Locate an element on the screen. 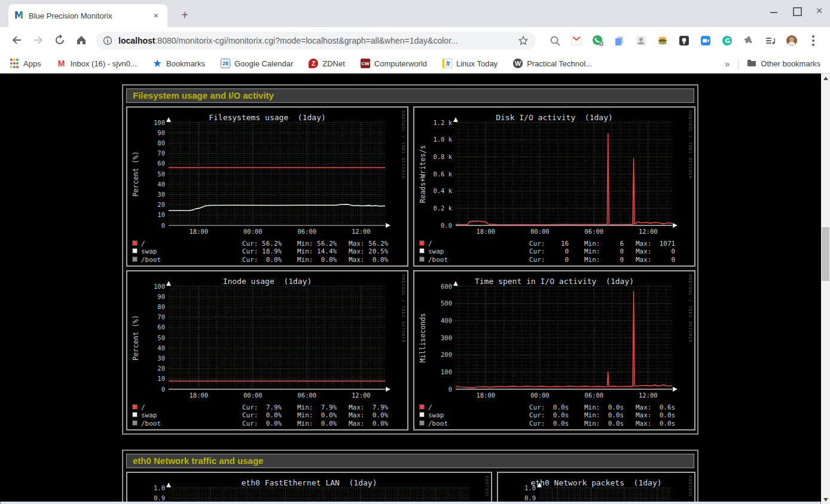 The height and width of the screenshot is (504, 830). legend-max: Max: 0.6s is located at coordinates (655, 408).